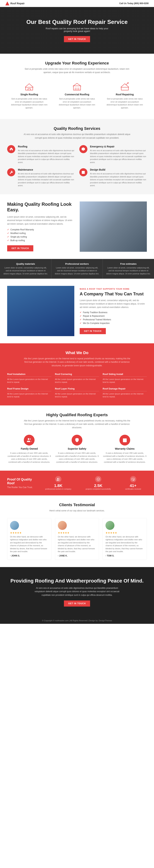  Describe the element at coordinates (46, 180) in the screenshot. I see `service-3-desc: At vero eos et accusamus et iusto odio d…` at that location.